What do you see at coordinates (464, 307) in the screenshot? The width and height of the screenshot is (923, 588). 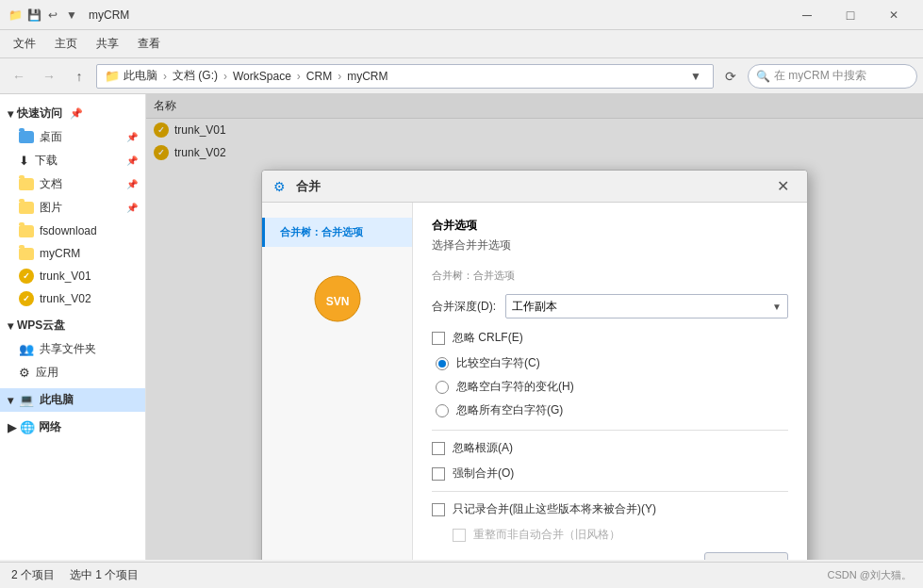 I see `depth-label: 合并深度(D):` at bounding box center [464, 307].